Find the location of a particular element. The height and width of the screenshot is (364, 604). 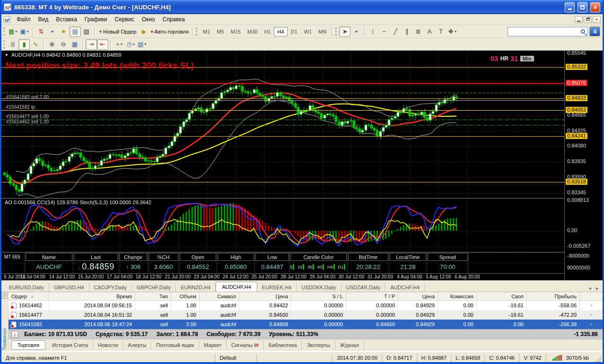

terminal-tab-История Счета: История Счета is located at coordinates (70, 345).